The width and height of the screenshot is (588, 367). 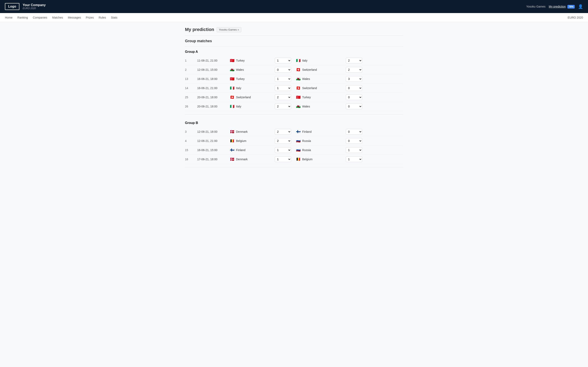 I want to click on nav-link-ranking: Ranking, so click(x=22, y=17).